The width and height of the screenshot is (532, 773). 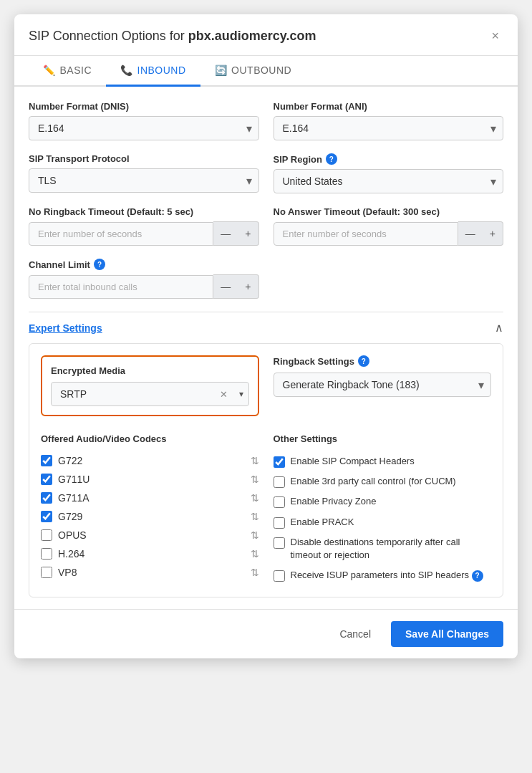 What do you see at coordinates (391, 549) in the screenshot?
I see `other-disable-dest-label: Disable destinations temporarily after c…` at bounding box center [391, 549].